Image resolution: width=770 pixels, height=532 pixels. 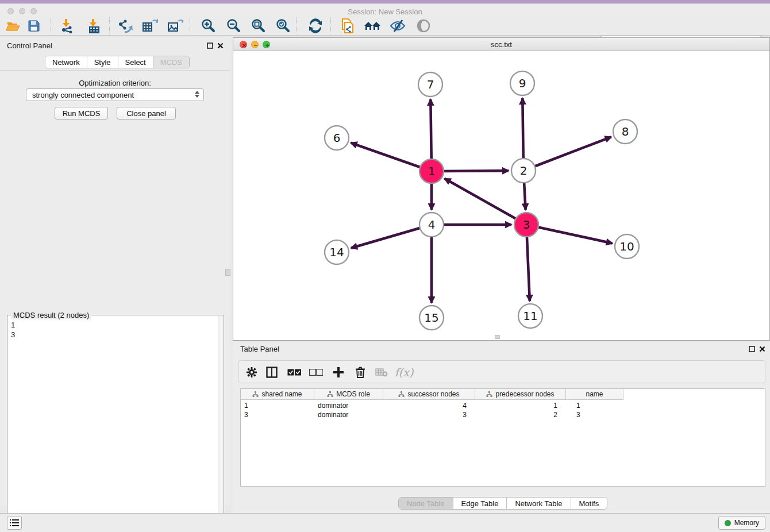 What do you see at coordinates (501, 349) in the screenshot?
I see `table-panel-header: Table Panel` at bounding box center [501, 349].